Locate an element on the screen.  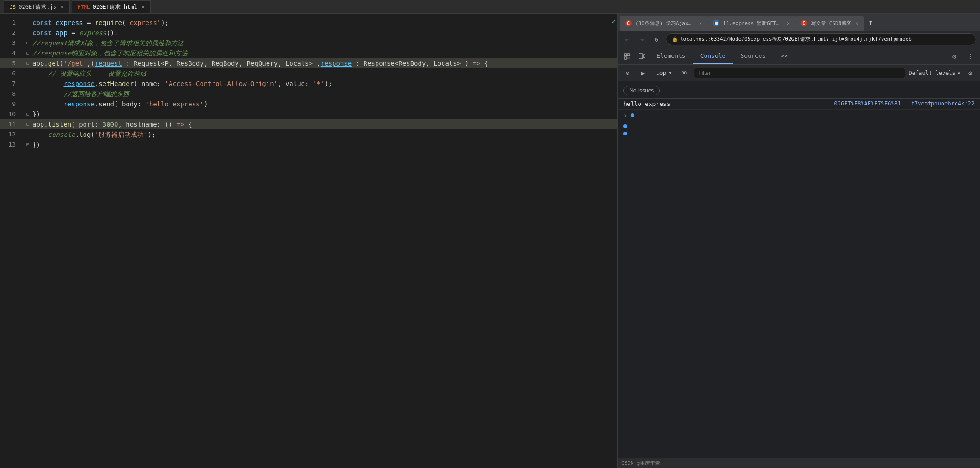
html-icon: HTML is located at coordinates (84, 7).